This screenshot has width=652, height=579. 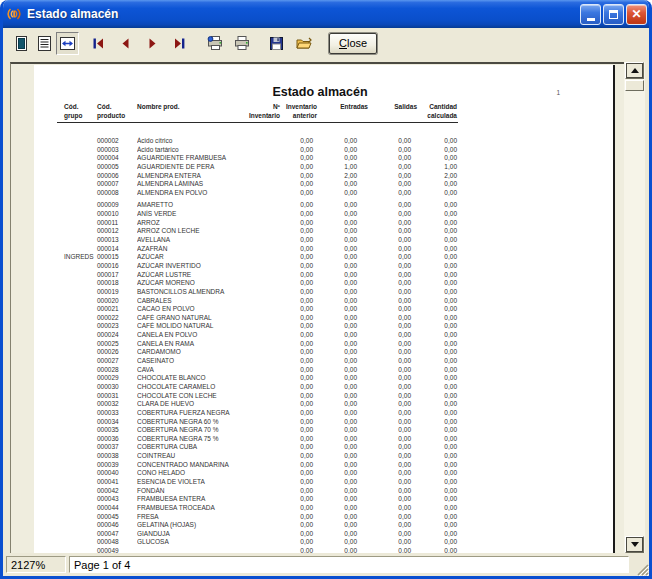 I want to click on scrollbar-thumb, so click(x=634, y=86).